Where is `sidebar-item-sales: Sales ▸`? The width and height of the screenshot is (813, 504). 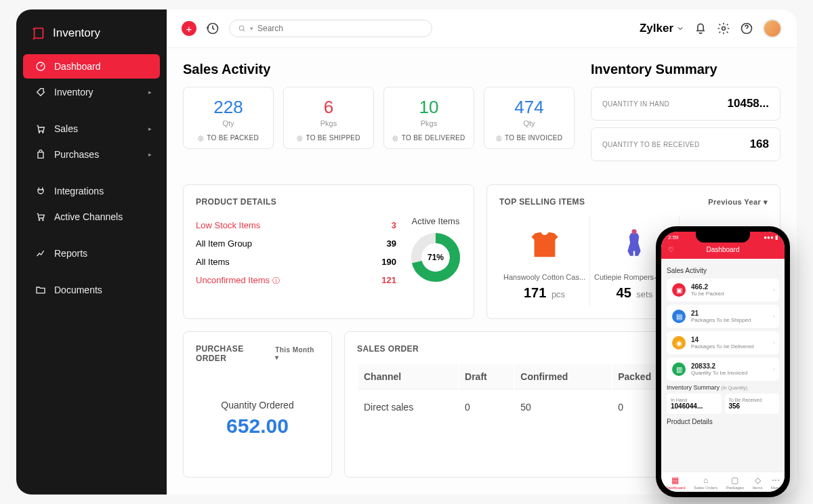
sidebar-item-sales: Sales ▸ is located at coordinates (91, 129).